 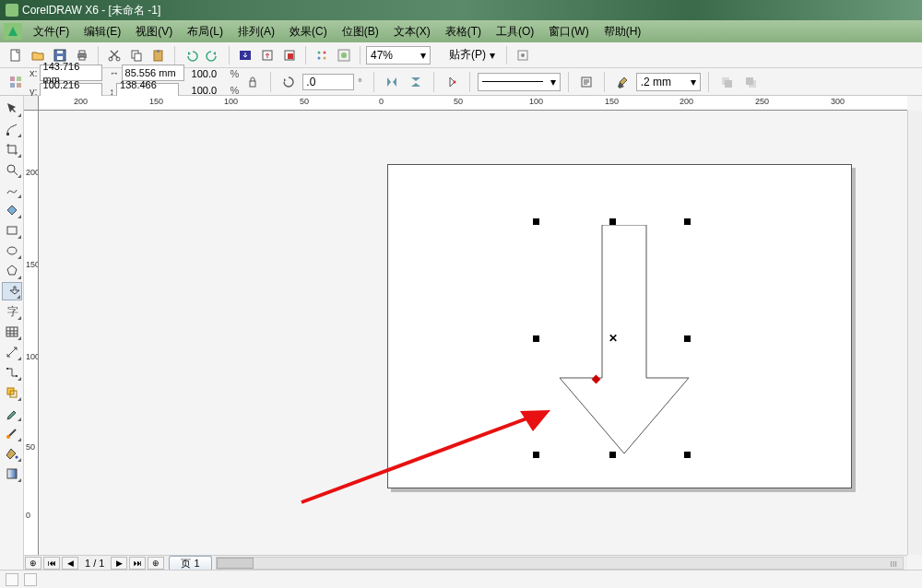 I want to click on outline-pen-icon, so click(x=622, y=82).